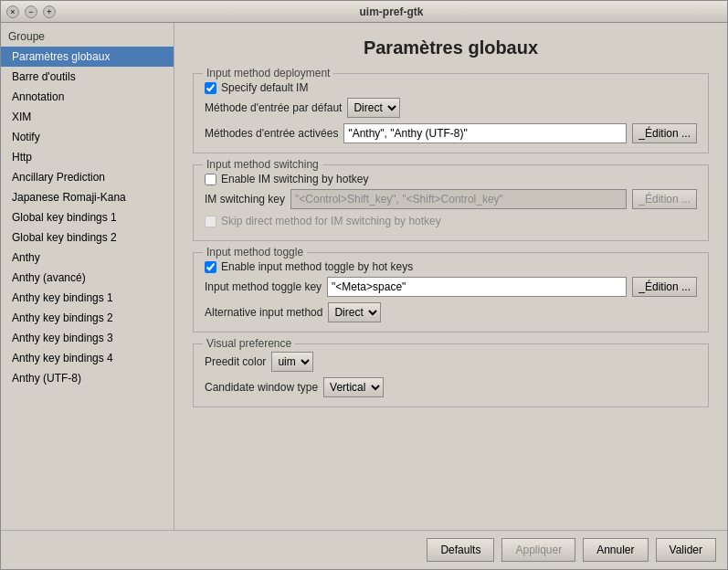  I want to click on toggle-key-input, so click(477, 287).